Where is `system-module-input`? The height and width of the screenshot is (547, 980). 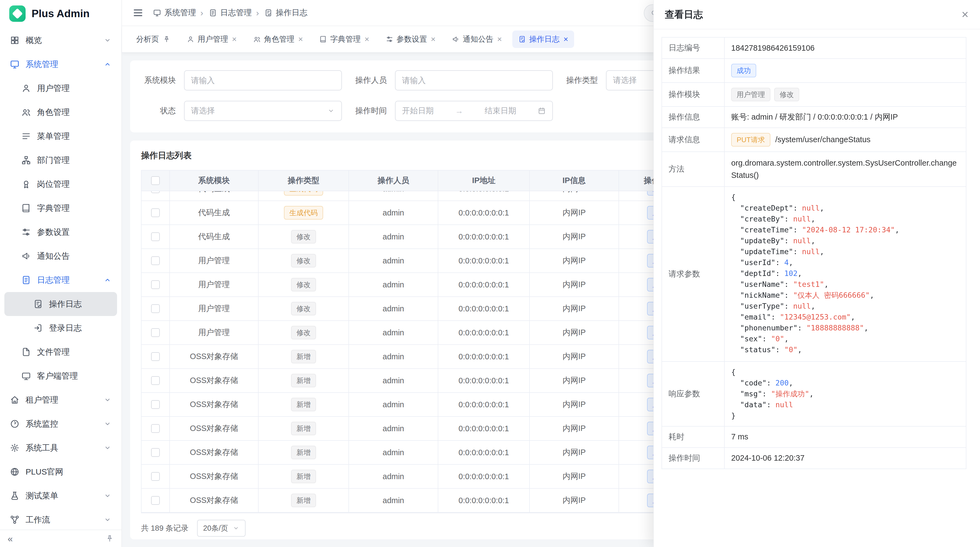 system-module-input is located at coordinates (263, 81).